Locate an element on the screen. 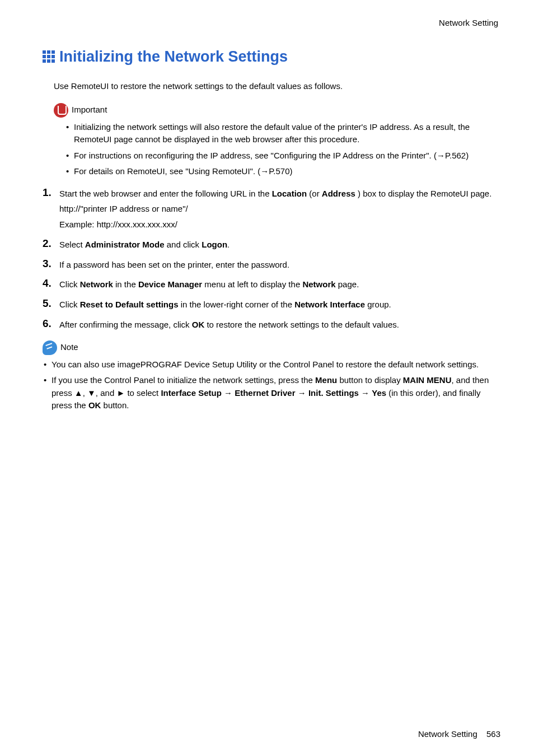 Image resolution: width=534 pixels, height=756 pixels. important-item: For details on RemoteUI, see "Using Remo… is located at coordinates (283, 171).